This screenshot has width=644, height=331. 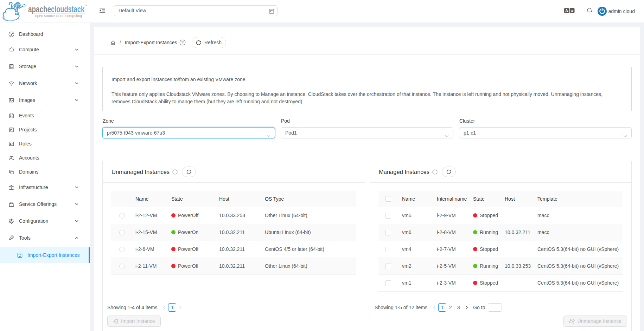 What do you see at coordinates (86, 6) in the screenshot?
I see `svg-text: ™` at bounding box center [86, 6].